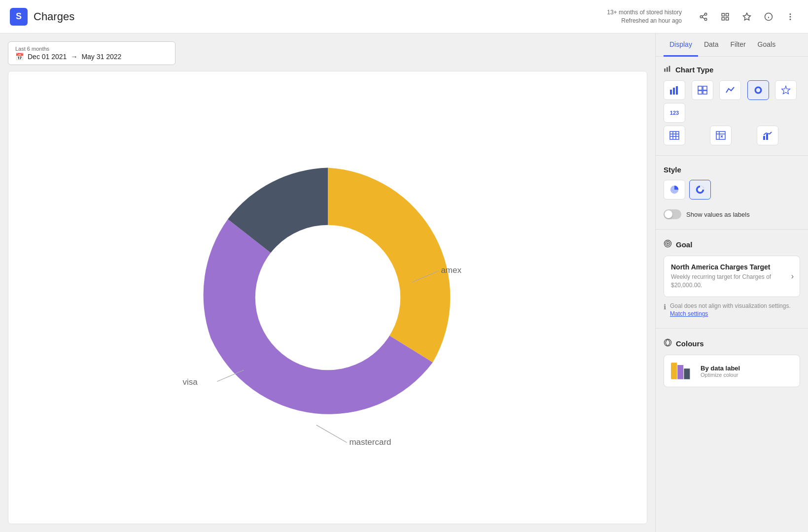 The width and height of the screenshot is (808, 532). What do you see at coordinates (711, 45) in the screenshot?
I see `tab-data: Data` at bounding box center [711, 45].